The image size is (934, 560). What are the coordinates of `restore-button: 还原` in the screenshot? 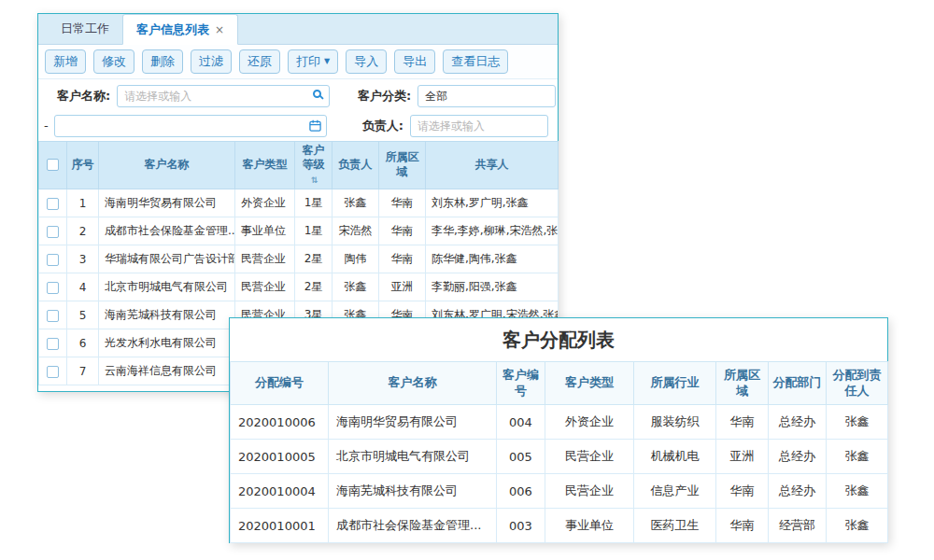 It's located at (260, 62).